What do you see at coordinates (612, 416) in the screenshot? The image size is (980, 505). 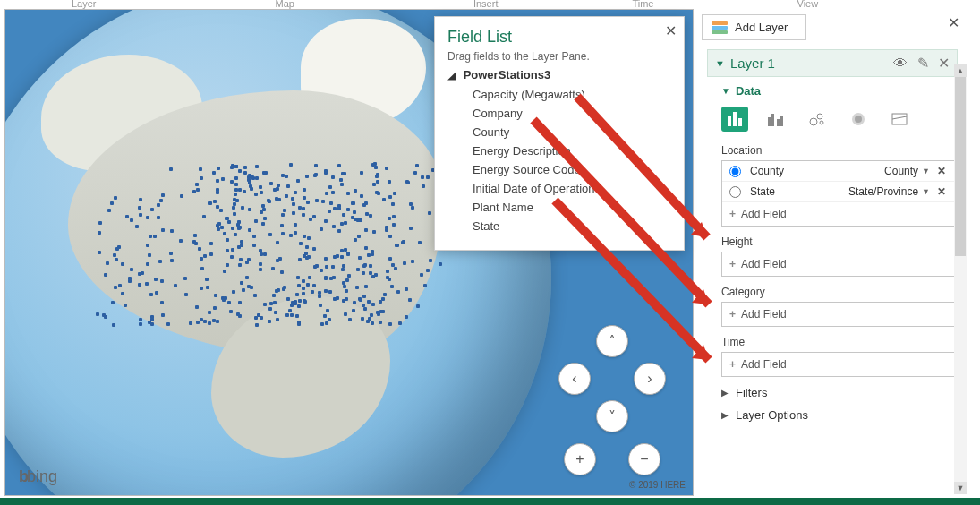 I see `tilt-down-button: ˅` at bounding box center [612, 416].